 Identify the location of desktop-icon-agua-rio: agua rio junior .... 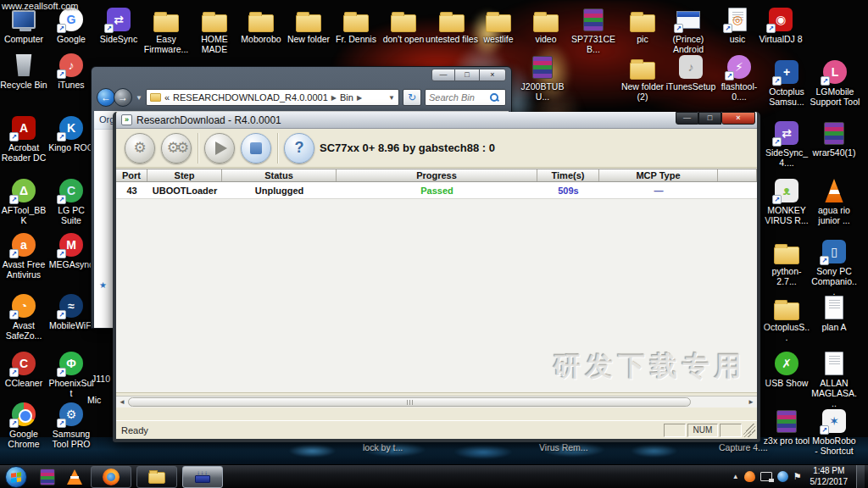
(834, 202).